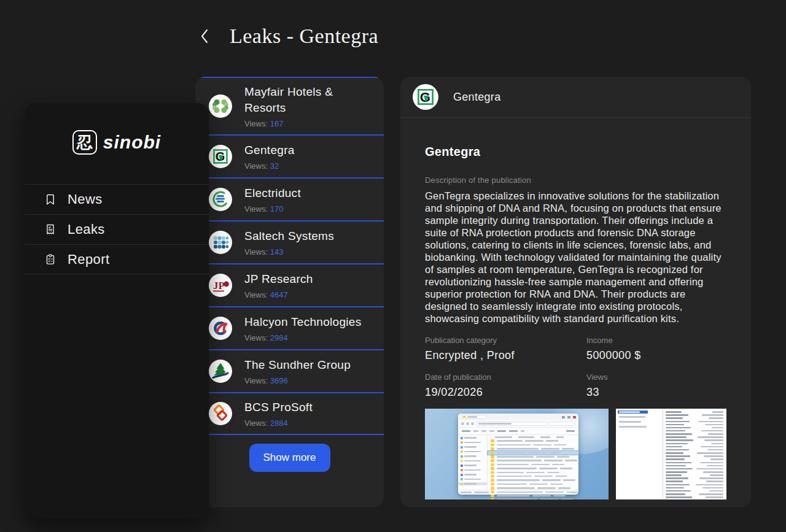 The image size is (786, 532). I want to click on jp-research-logo: JP, so click(220, 285).